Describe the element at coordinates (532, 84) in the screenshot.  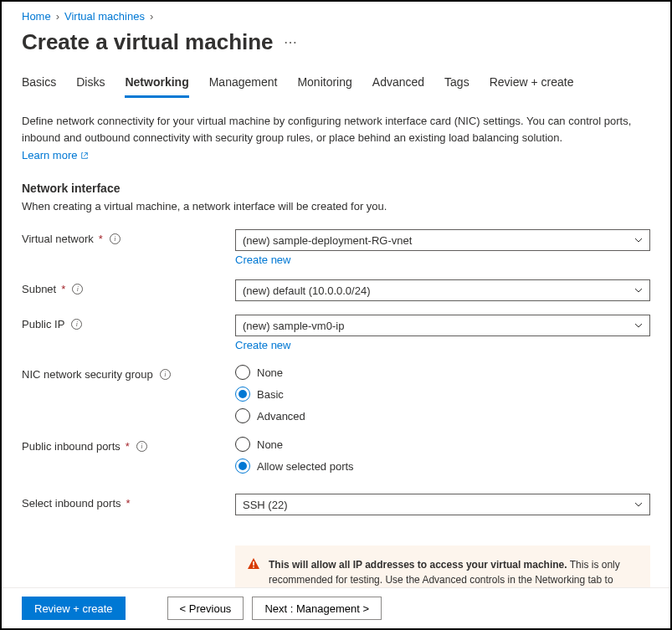
I see `tab-review-create: Review + create` at that location.